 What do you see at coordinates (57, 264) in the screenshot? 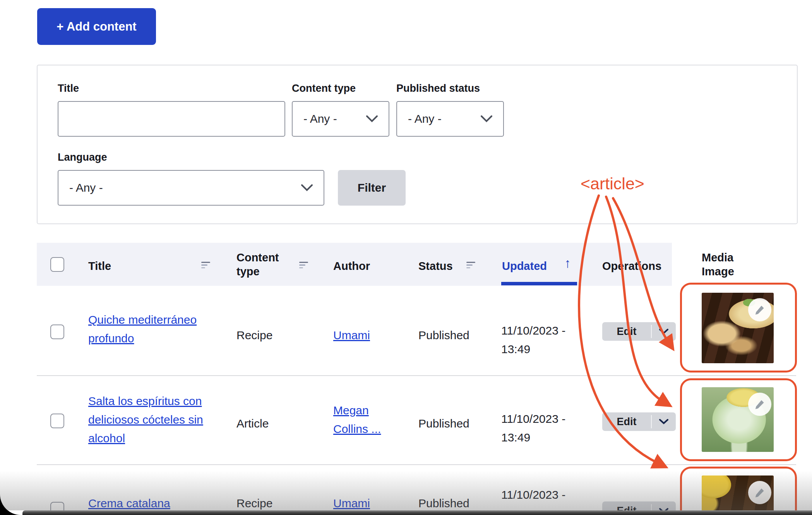
I see `select-all-checkbox` at bounding box center [57, 264].